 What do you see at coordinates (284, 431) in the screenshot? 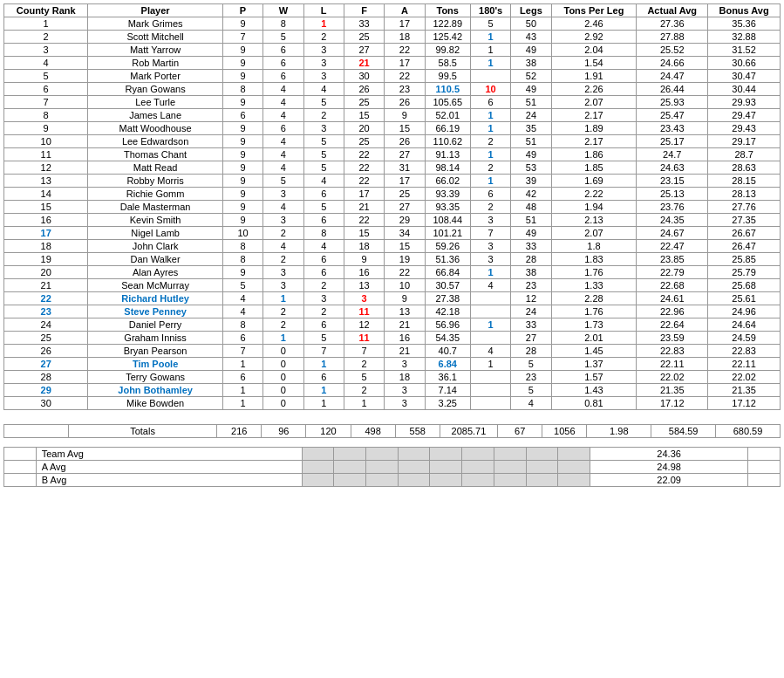
I see `totals-w: 96` at bounding box center [284, 431].